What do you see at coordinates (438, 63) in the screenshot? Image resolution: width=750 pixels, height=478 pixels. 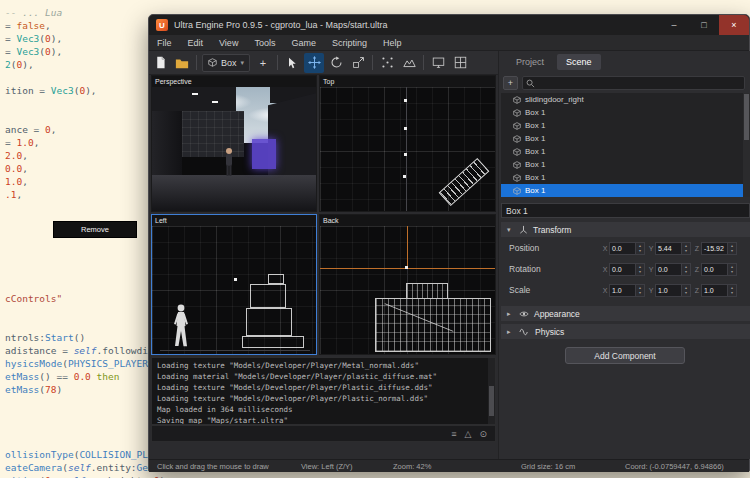 I see `single-viewport-button` at bounding box center [438, 63].